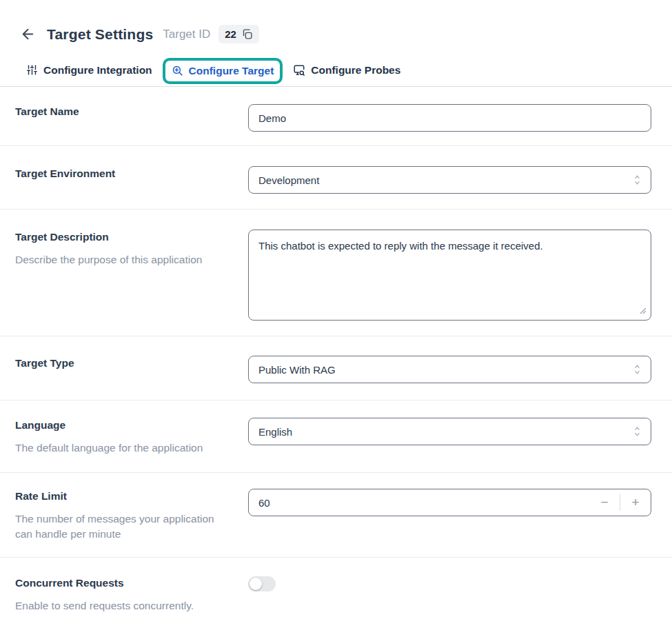  What do you see at coordinates (336, 368) in the screenshot?
I see `form-row-target-type: Target Type Public With RAG` at bounding box center [336, 368].